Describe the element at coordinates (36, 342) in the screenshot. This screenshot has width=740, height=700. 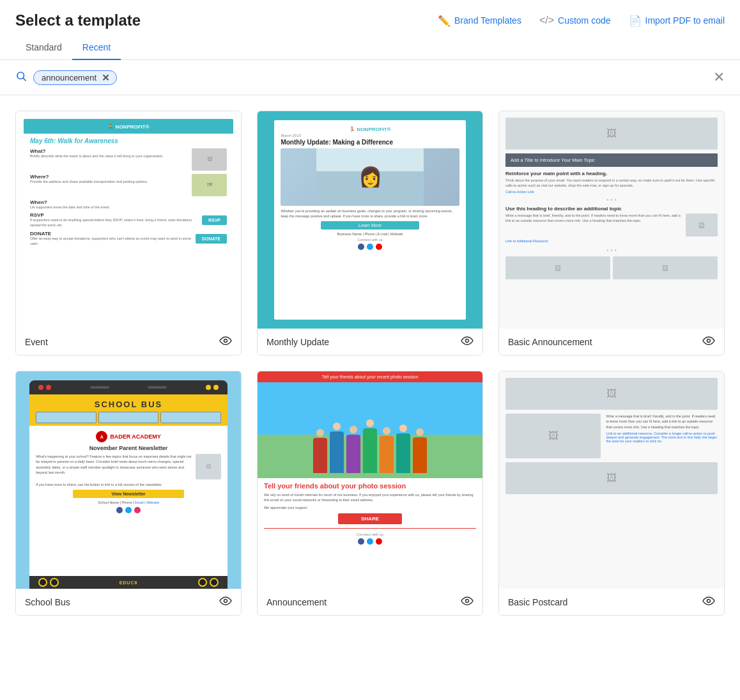
I see `template-name-event: Event` at that location.